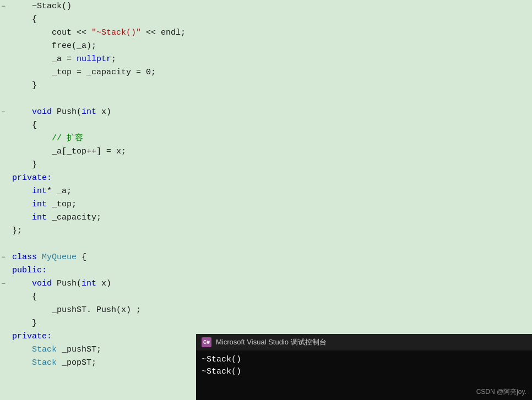 Image resolution: width=532 pixels, height=400 pixels. What do you see at coordinates (163, 33) in the screenshot?
I see `token: << endl;` at bounding box center [163, 33].